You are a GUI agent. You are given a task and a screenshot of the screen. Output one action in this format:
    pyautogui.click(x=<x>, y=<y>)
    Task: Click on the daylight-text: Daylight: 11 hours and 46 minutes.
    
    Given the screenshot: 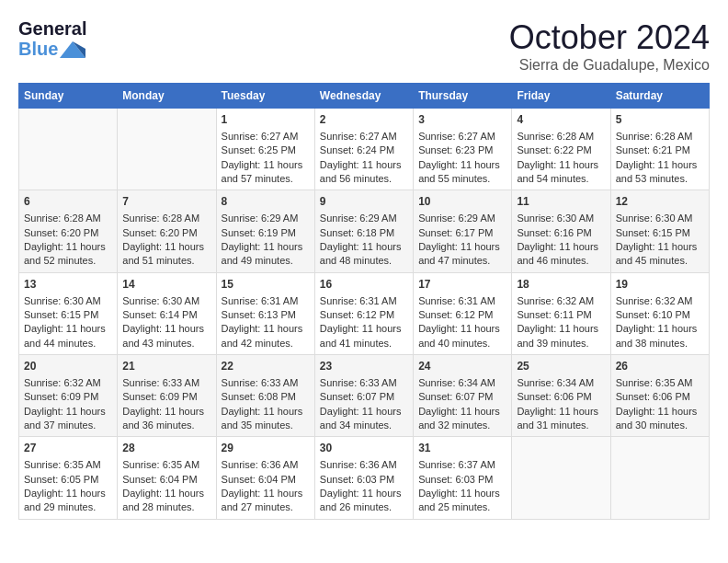 What is the action you would take?
    pyautogui.click(x=561, y=254)
    